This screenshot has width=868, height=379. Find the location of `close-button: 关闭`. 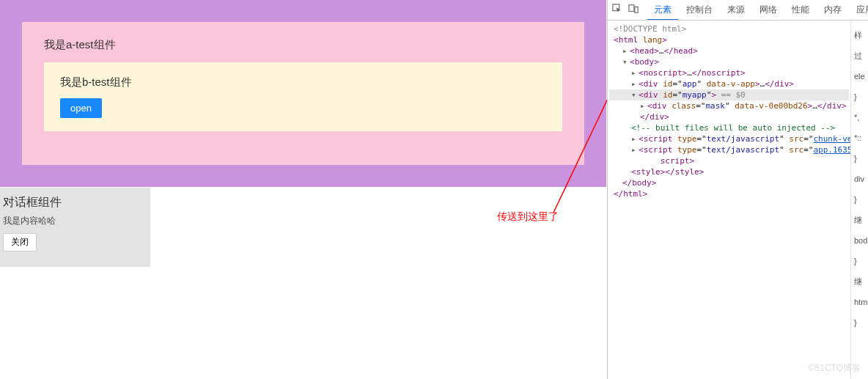

close-button: 关闭 is located at coordinates (20, 242).